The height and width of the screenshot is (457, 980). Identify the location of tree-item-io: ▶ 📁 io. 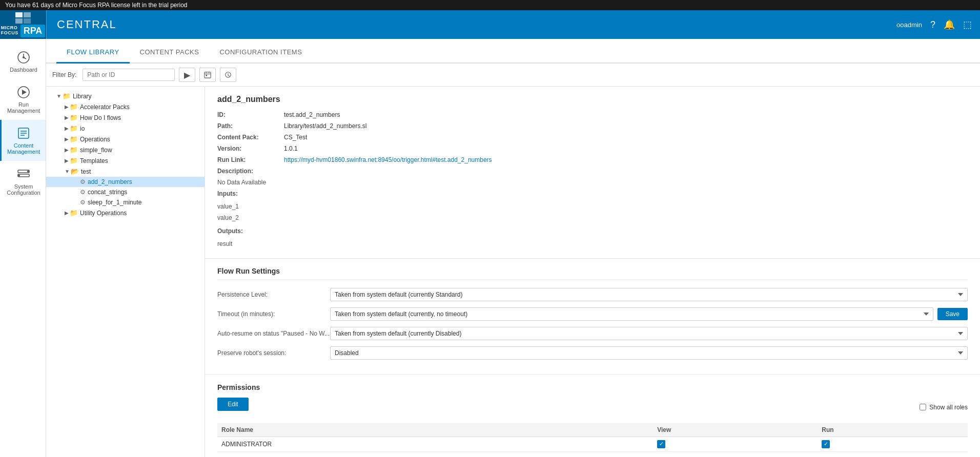
(125, 128).